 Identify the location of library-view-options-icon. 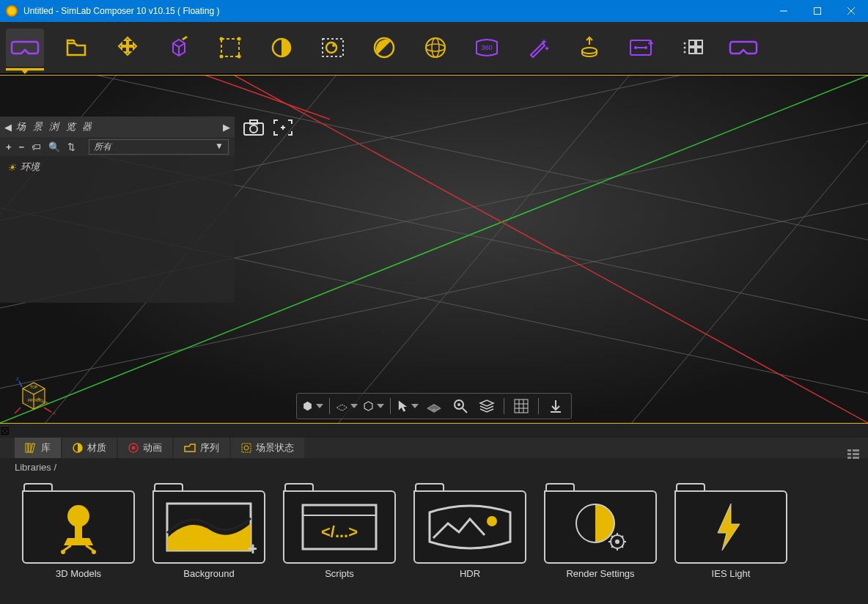
(853, 455).